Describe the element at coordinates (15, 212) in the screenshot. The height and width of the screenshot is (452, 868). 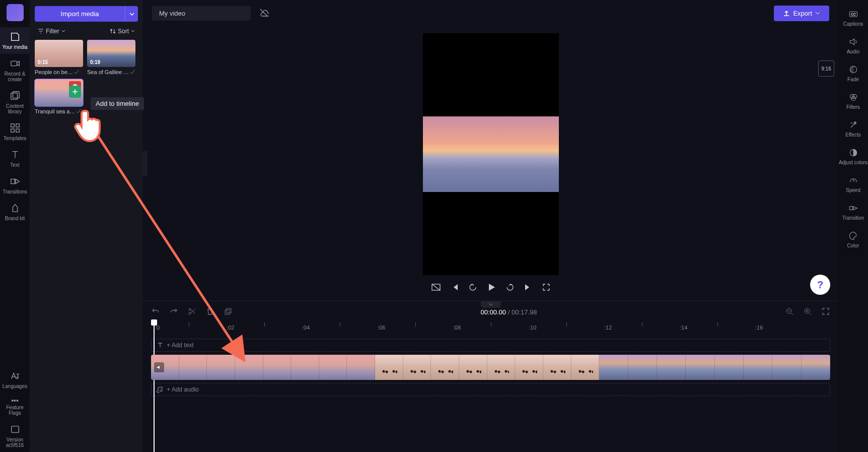
I see `sidebar-brand-kit: Brand kit` at that location.